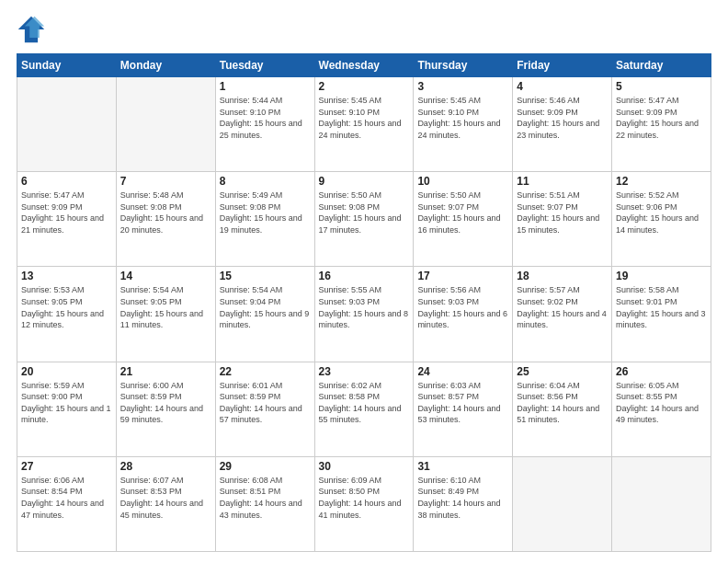  What do you see at coordinates (265, 403) in the screenshot?
I see `day-info: Sunrise: 6:01 AMSunset: 8:59 PMDaylight:…` at bounding box center [265, 403].